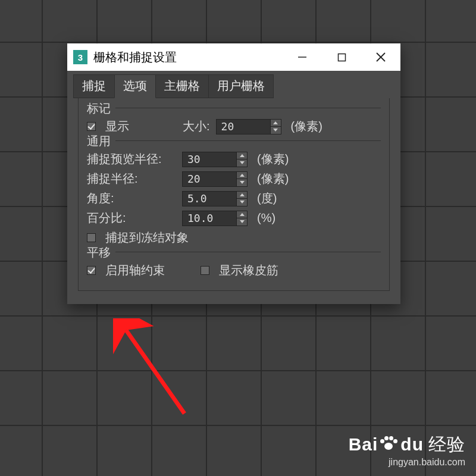  What do you see at coordinates (342, 57) in the screenshot?
I see `maximize-icon` at bounding box center [342, 57].